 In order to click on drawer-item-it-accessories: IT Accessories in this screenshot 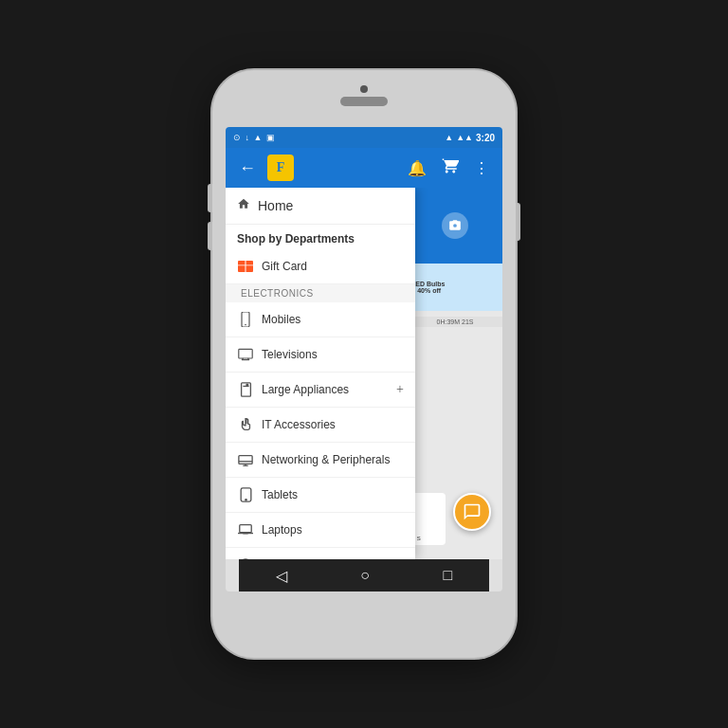, I will do `click(320, 425)`.